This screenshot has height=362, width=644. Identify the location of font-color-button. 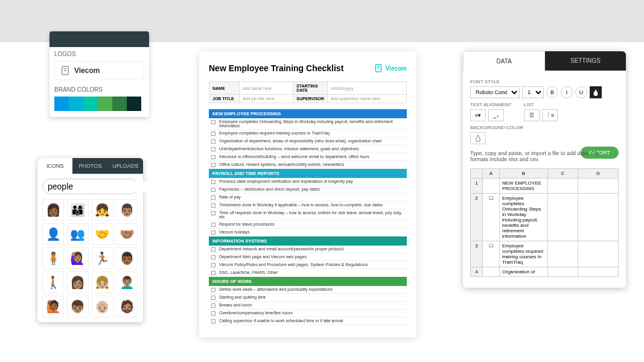
(596, 92).